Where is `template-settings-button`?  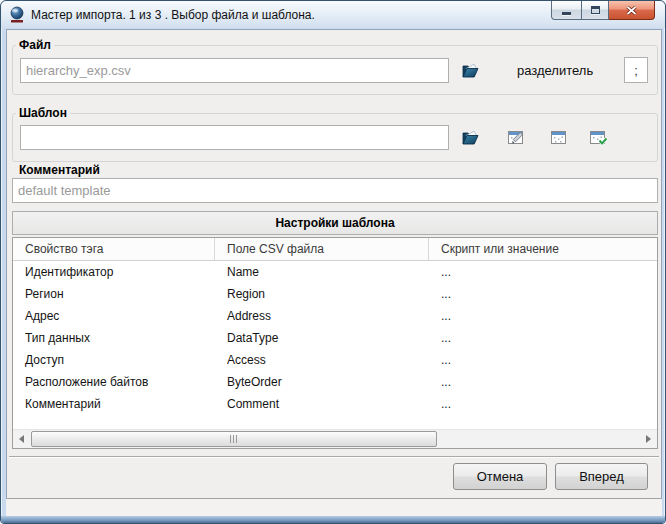 template-settings-button is located at coordinates (558, 138).